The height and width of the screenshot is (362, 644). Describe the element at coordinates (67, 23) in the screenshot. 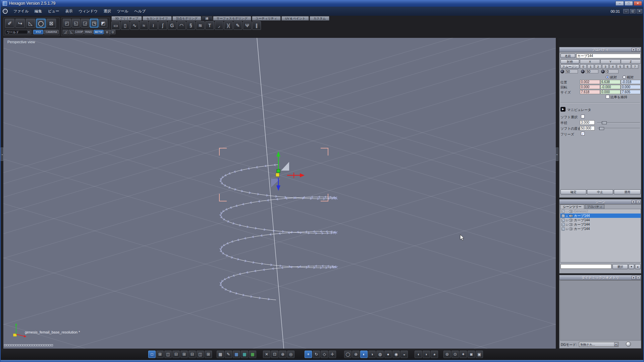

I see `point-mode-icon: ◰` at that location.